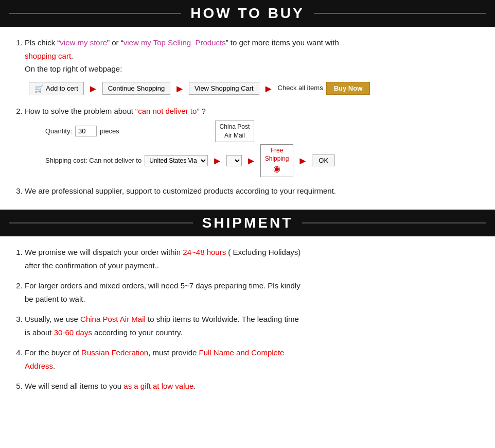 This screenshot has height=448, width=495. I want to click on ship-item1-before: We promise we will dispatch your order w…, so click(104, 252).